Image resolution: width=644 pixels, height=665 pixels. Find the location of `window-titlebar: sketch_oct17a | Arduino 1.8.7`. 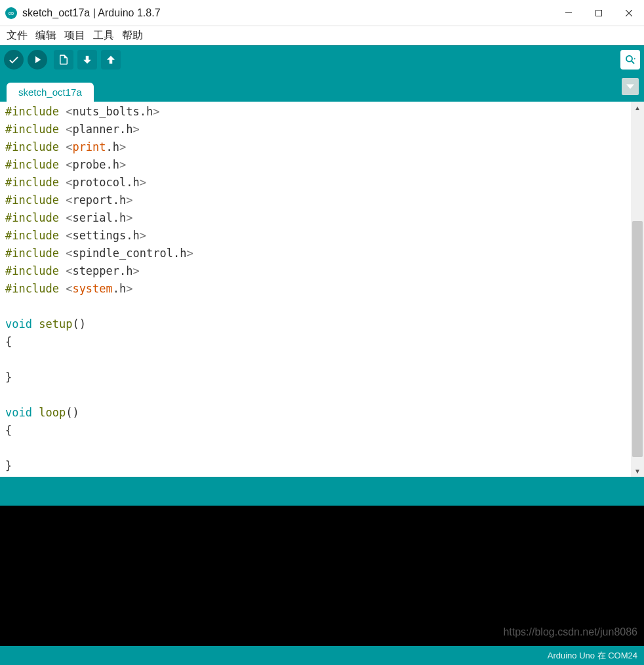

window-titlebar: sketch_oct17a | Arduino 1.8.7 is located at coordinates (322, 13).